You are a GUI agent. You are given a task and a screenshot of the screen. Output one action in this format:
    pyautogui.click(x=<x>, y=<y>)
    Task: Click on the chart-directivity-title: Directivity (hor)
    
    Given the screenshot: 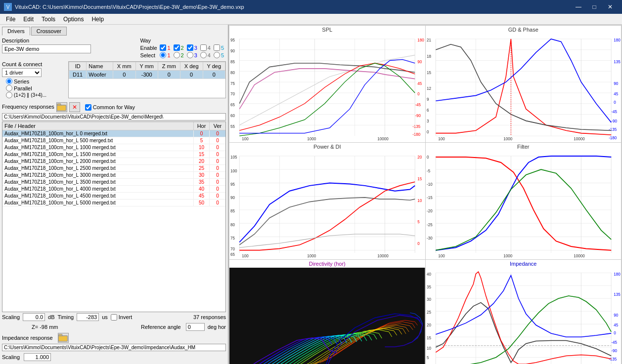 What is the action you would take?
    pyautogui.click(x=327, y=264)
    